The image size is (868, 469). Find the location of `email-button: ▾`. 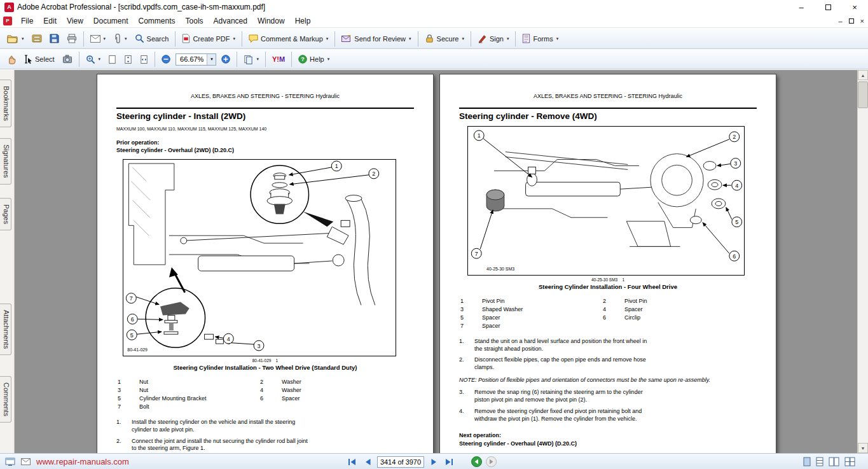

email-button: ▾ is located at coordinates (98, 39).